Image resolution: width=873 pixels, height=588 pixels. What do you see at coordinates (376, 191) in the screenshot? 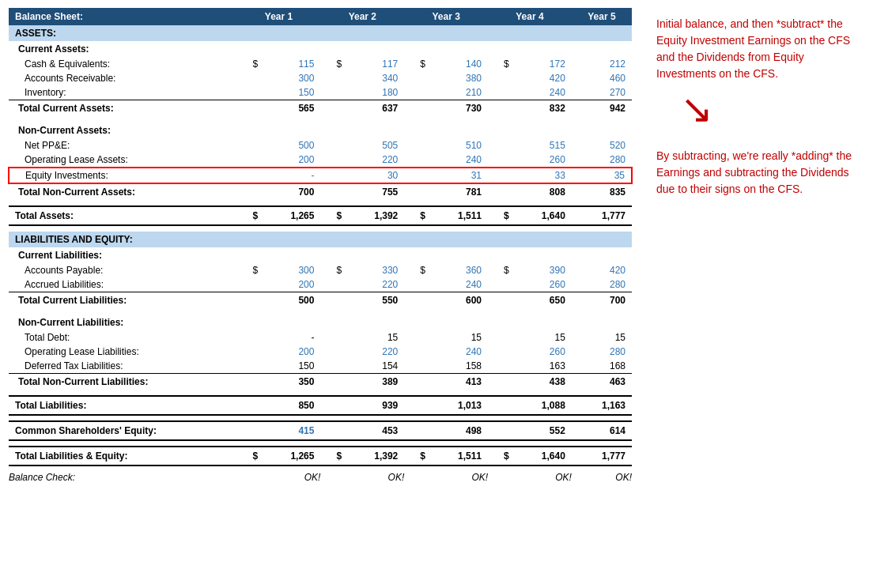
I see `total-nc-y2: 755` at bounding box center [376, 191].